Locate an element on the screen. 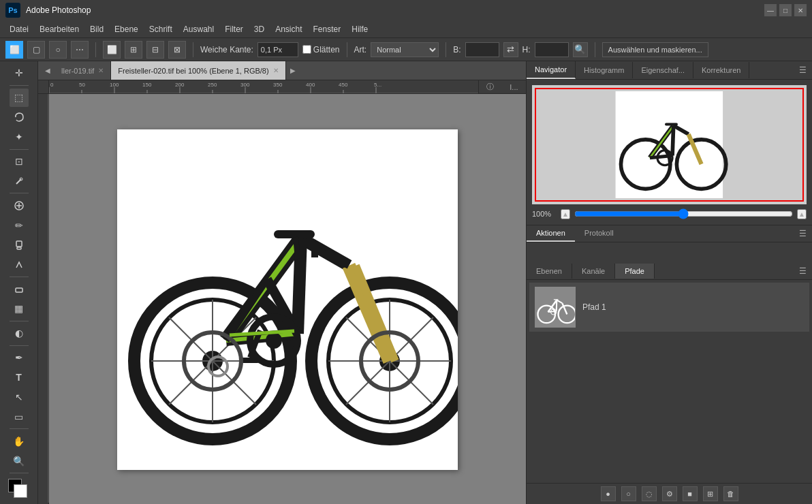 The height and width of the screenshot is (504, 812). search-icon: 🔍 is located at coordinates (580, 50).